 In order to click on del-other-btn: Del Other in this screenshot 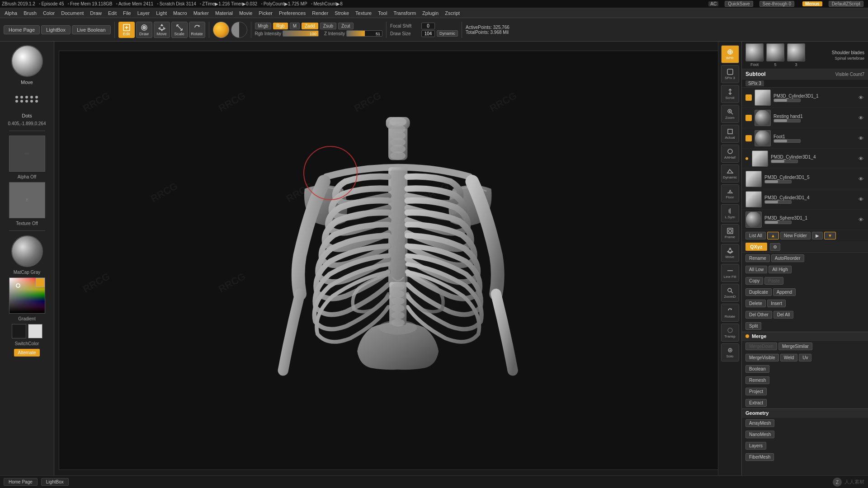, I will do `click(759, 314)`.